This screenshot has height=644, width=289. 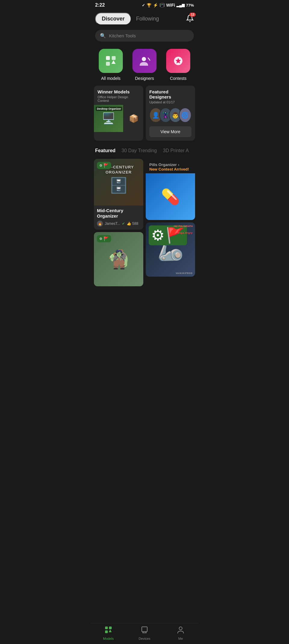 What do you see at coordinates (119, 113) in the screenshot?
I see `winner-models-card: Winner Models Office Helper Design Conte…` at bounding box center [119, 113].